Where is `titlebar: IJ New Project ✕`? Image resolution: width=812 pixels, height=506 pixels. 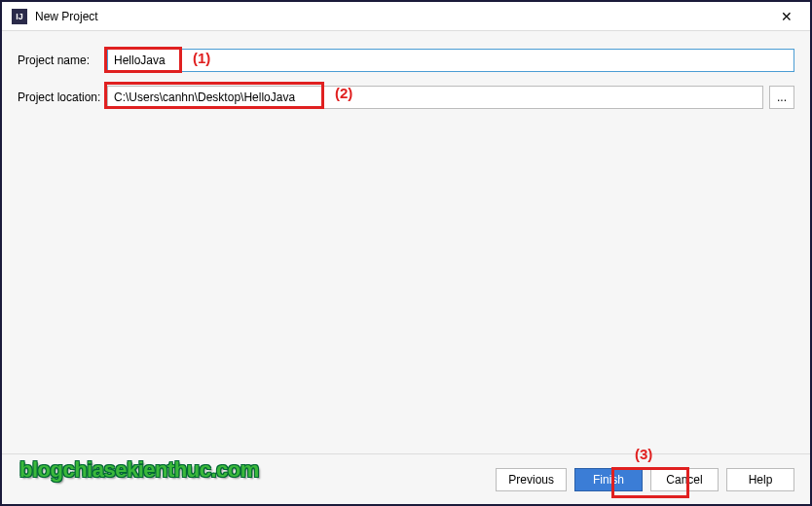 titlebar: IJ New Project ✕ is located at coordinates (406, 17).